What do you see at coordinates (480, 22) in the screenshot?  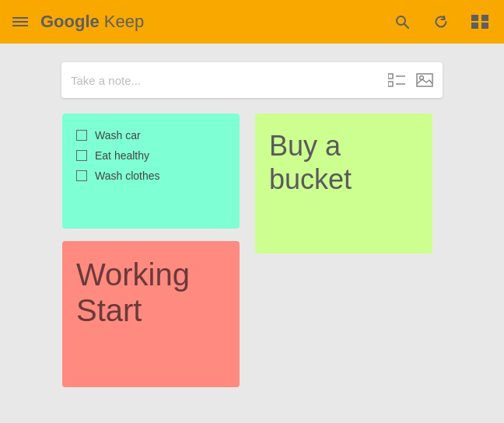 I see `grid-icon` at bounding box center [480, 22].